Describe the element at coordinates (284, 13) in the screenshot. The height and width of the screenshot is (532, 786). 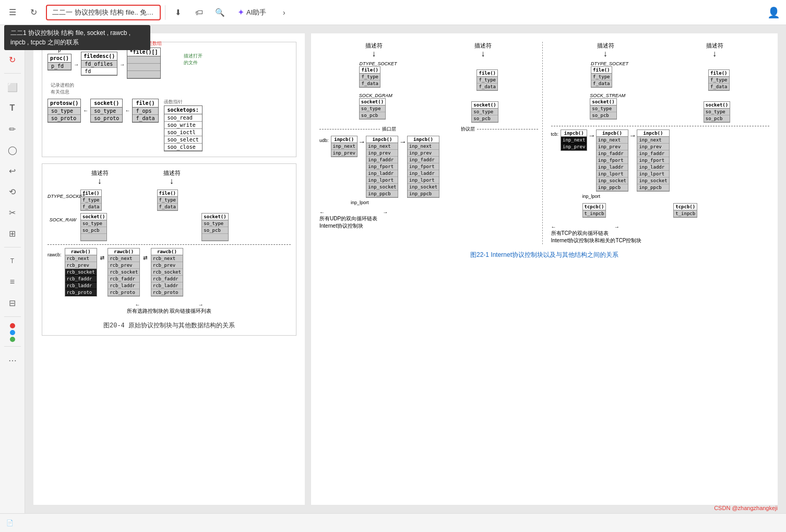
I see `more-button: ›` at that location.